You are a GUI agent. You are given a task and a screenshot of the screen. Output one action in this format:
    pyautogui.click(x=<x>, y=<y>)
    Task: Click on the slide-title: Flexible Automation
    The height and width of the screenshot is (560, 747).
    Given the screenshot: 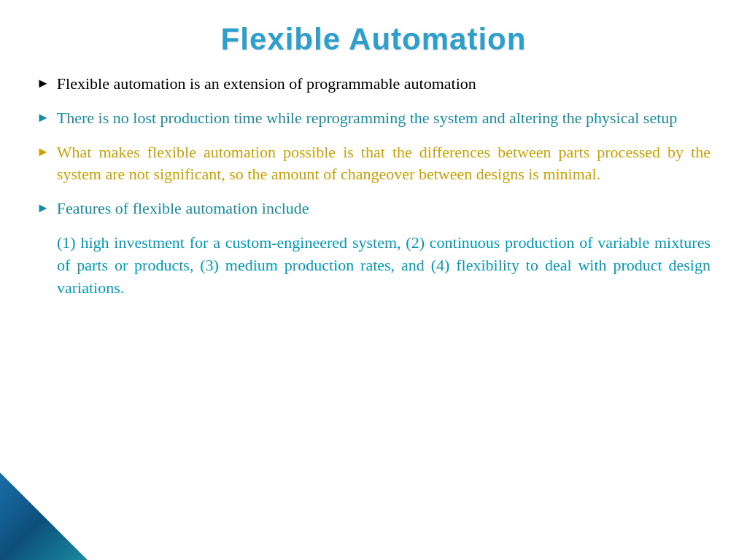 What is the action you would take?
    pyautogui.click(x=374, y=39)
    